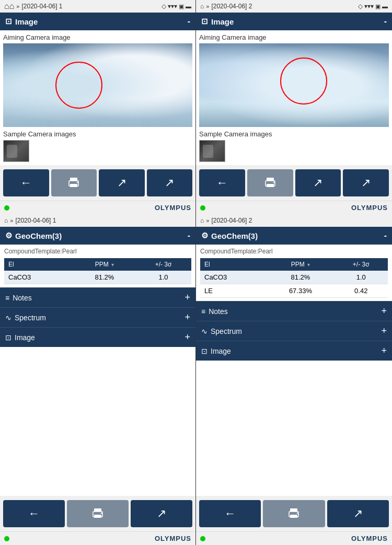 This screenshot has height=545, width=392. Describe the element at coordinates (294, 134) in the screenshot. I see `right-sample-camera-label: Sample Camera images` at that location.